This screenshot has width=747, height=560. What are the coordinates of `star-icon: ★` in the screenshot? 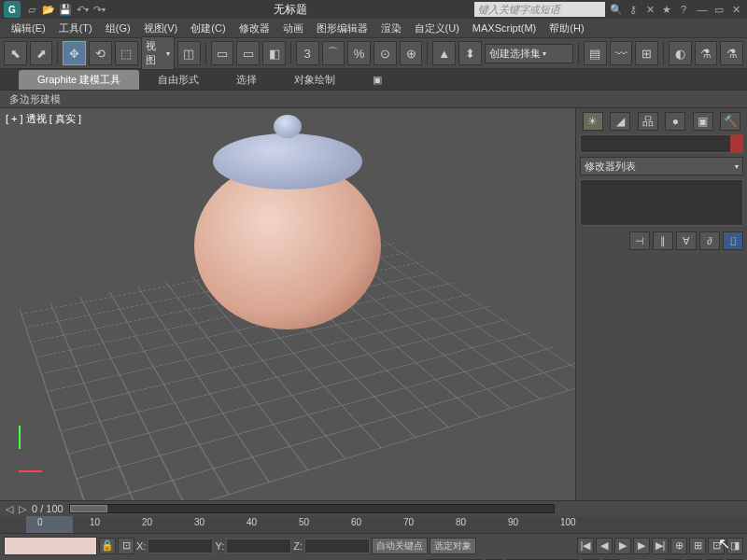 It's located at (667, 9).